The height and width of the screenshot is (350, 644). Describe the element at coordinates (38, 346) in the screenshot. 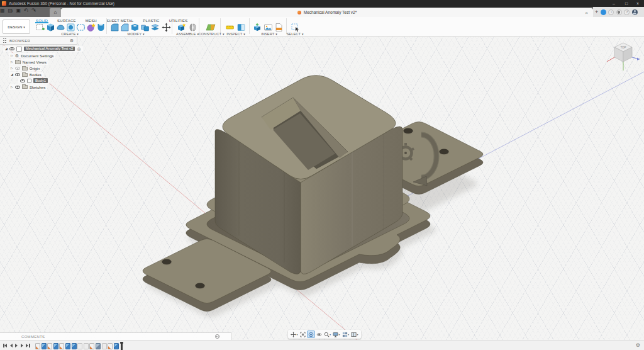

I see `timeline-feature-1-sketch-icon` at that location.